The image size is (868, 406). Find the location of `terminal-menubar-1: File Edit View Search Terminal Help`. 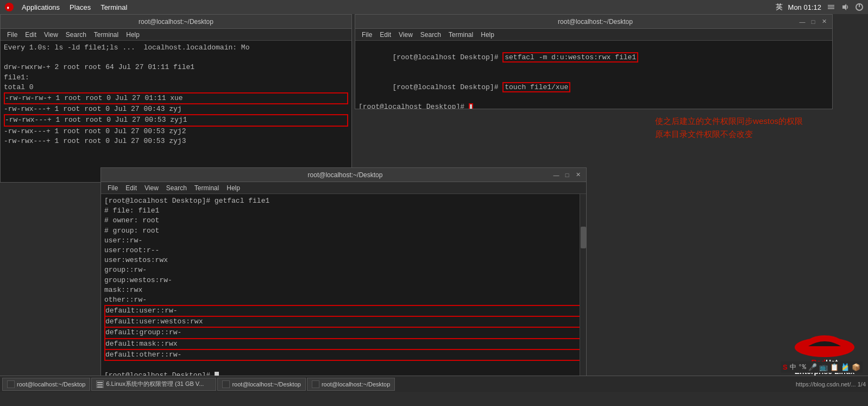

terminal-menubar-1: File Edit View Search Terminal Help is located at coordinates (176, 35).